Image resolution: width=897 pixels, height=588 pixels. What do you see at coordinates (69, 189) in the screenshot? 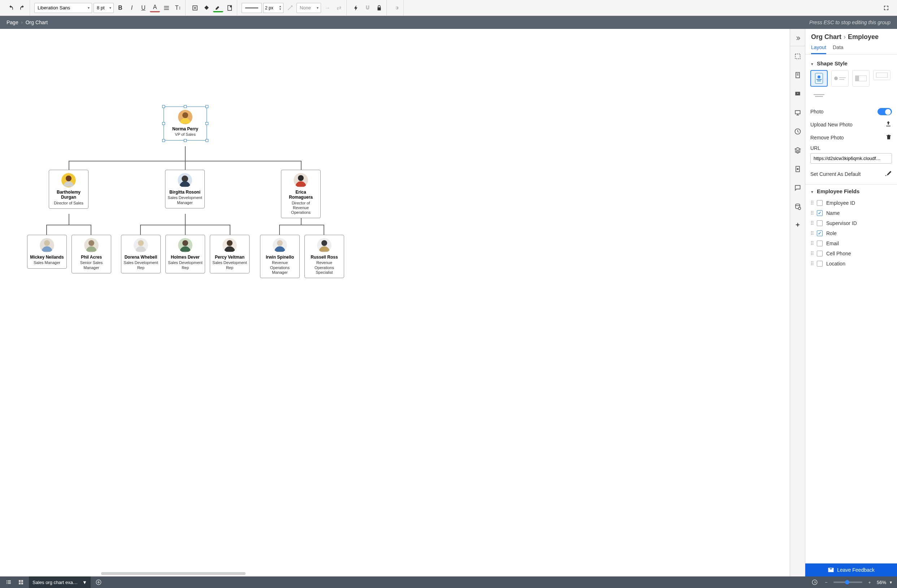
I see `org-card: Bartholemy Durgan Director of Sales` at bounding box center [69, 189].